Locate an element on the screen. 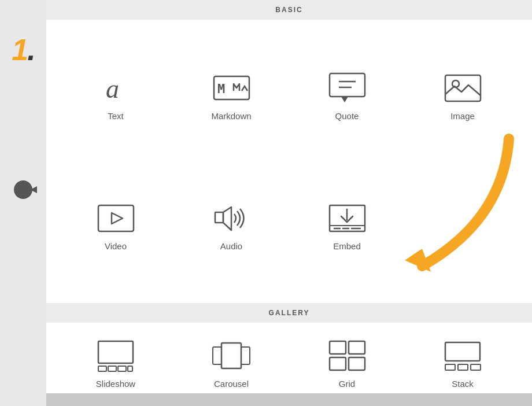 The image size is (532, 406). item-quote: Quote is located at coordinates (347, 96).